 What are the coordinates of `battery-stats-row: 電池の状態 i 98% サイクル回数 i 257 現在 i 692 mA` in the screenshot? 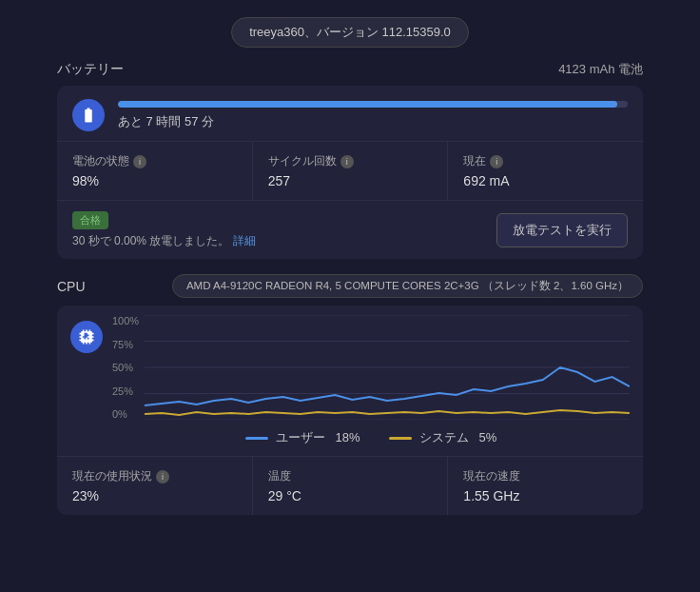 It's located at (350, 171).